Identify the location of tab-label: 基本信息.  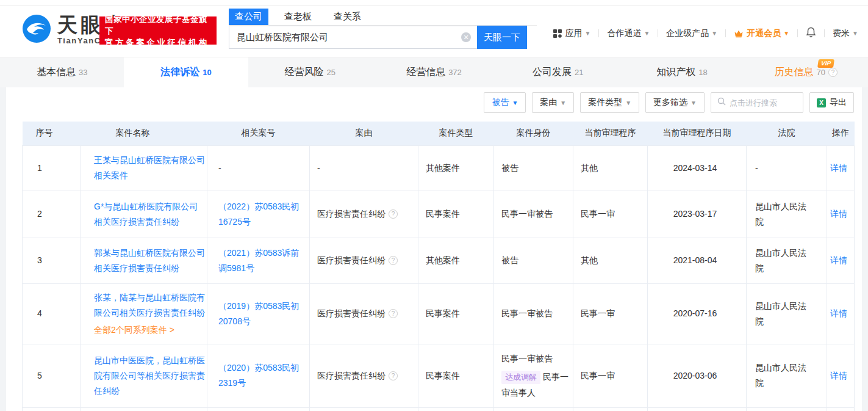
(56, 72).